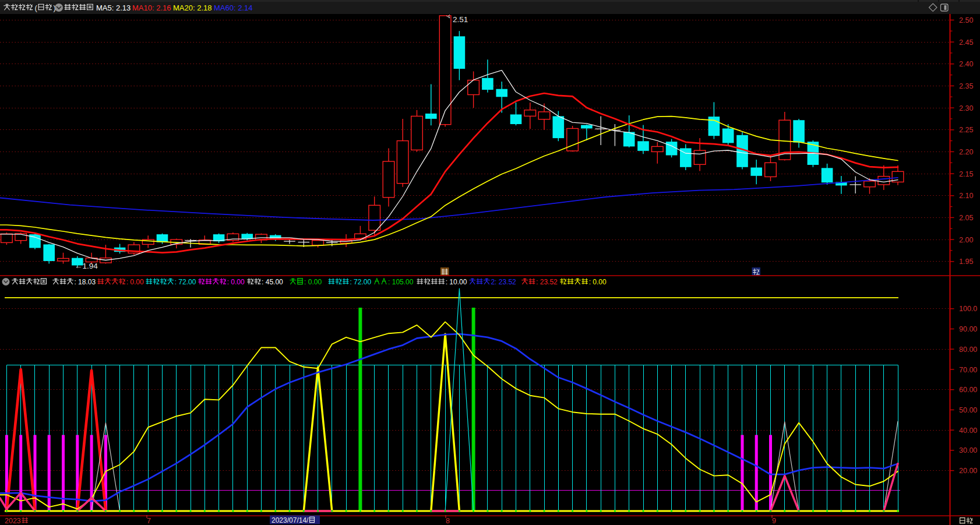  I want to click on svg-text: 2.20, so click(966, 152).